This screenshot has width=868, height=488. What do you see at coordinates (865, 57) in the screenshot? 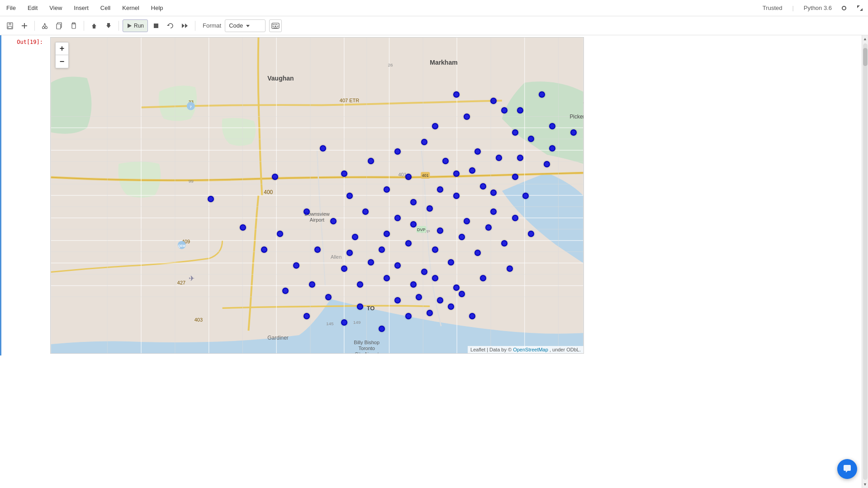
I see `scroll-thumb` at bounding box center [865, 57].